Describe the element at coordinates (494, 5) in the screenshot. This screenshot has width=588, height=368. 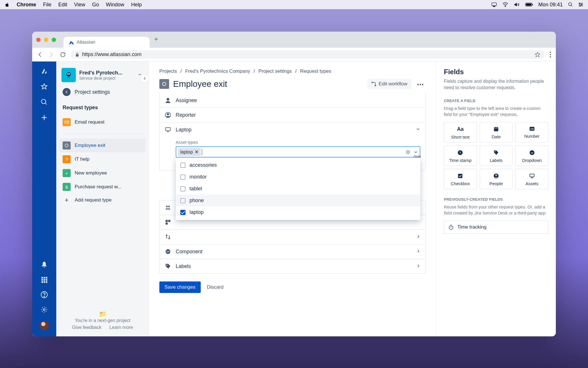
I see `airplay-icon` at that location.